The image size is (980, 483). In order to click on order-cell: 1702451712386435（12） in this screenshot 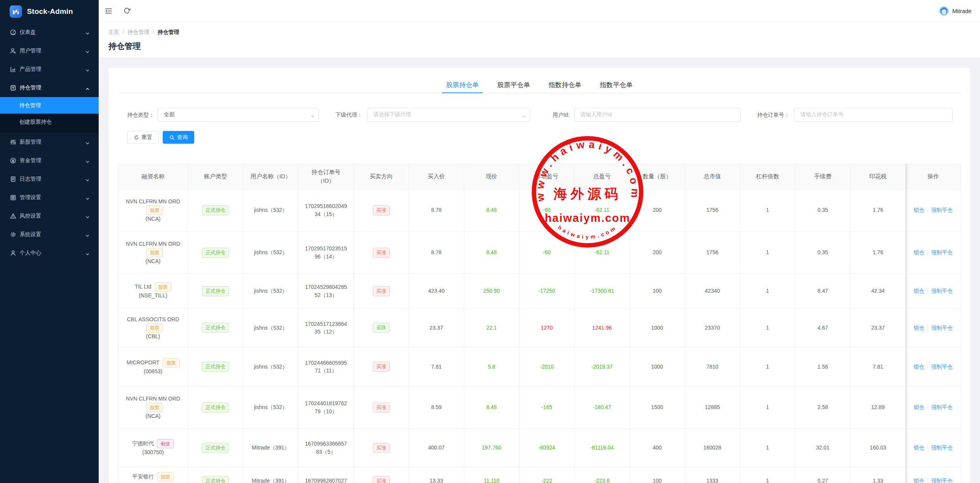, I will do `click(326, 328)`.